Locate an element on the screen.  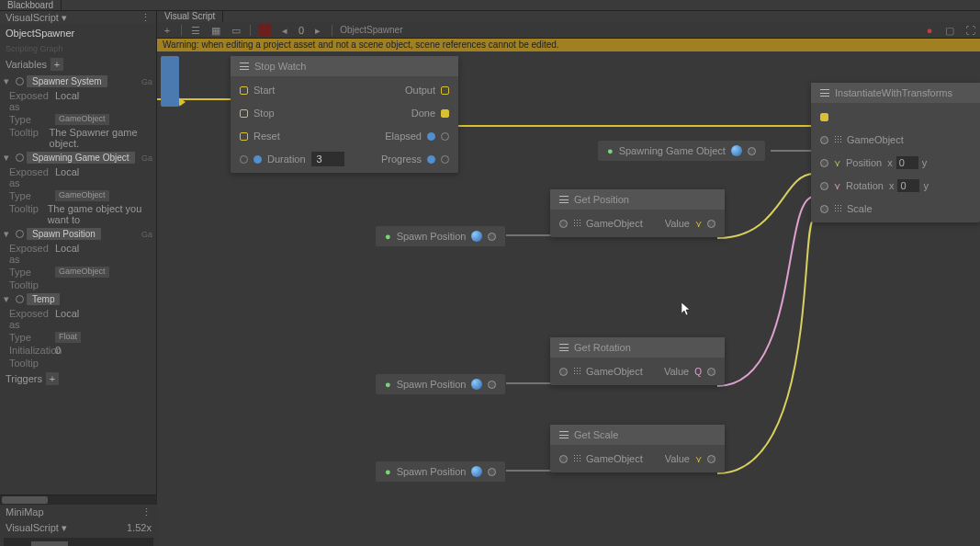
layout-icon: ▭ is located at coordinates (236, 30).